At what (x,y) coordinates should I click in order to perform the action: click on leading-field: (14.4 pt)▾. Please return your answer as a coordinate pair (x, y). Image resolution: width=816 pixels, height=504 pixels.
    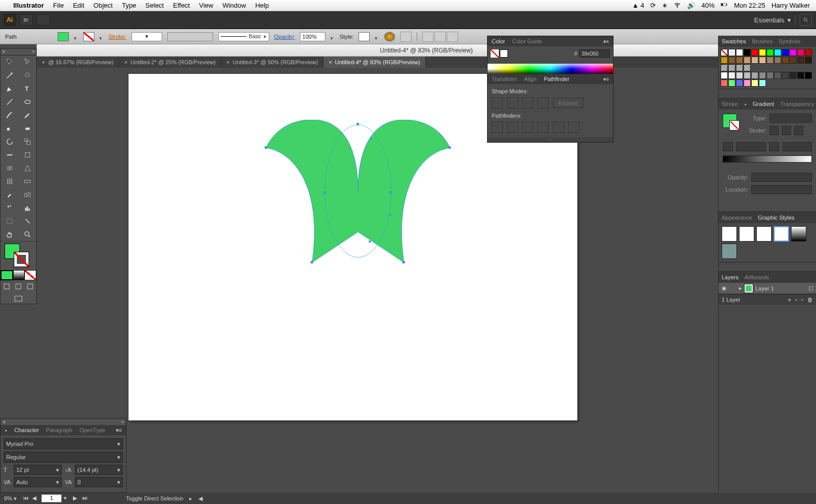
    Looking at the image, I should click on (99, 470).